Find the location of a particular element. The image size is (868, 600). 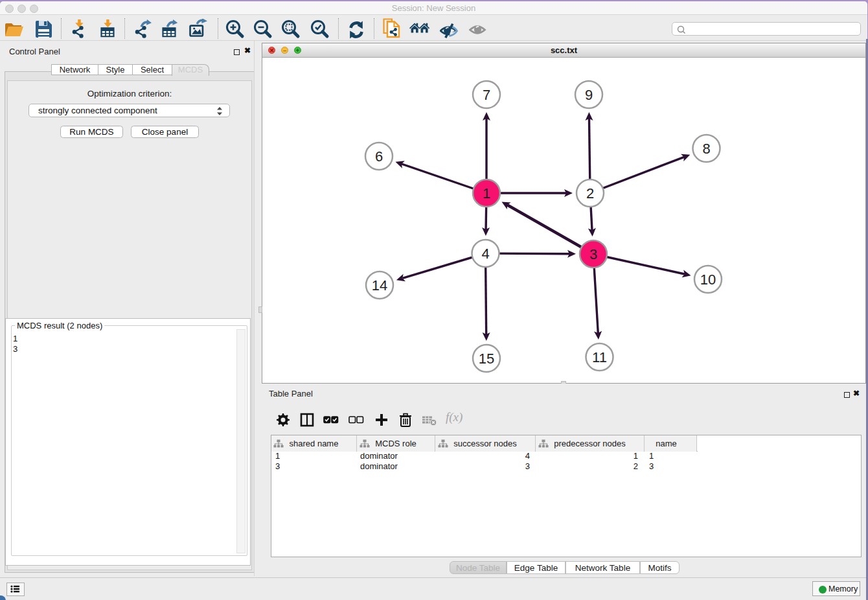

svg-text: 2 is located at coordinates (590, 193).